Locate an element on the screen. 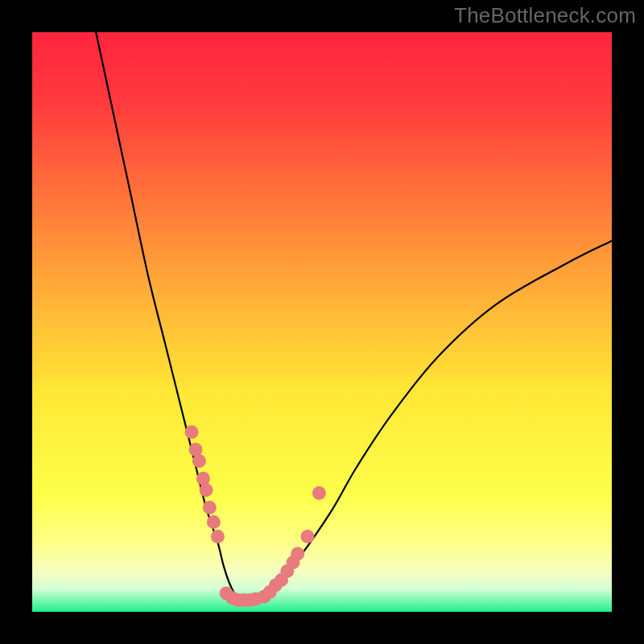 This screenshot has height=644, width=644. watermark-text: TheBottleneck.com is located at coordinates (545, 16).